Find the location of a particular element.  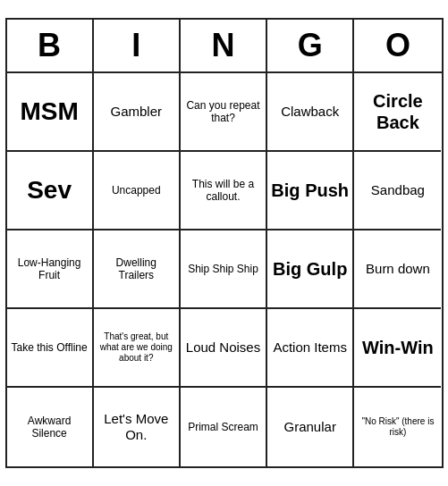

bingo-cell-5: Sev is located at coordinates (50, 191).